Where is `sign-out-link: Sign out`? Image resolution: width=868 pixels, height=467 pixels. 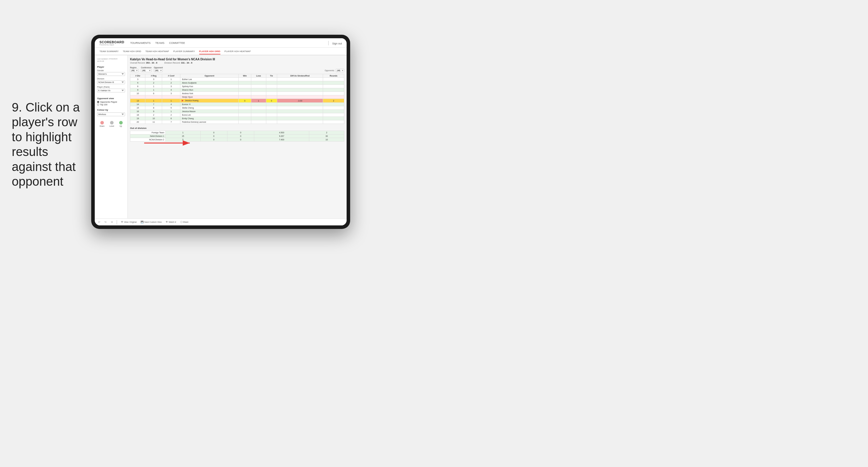
sign-out-link: Sign out is located at coordinates (337, 43).